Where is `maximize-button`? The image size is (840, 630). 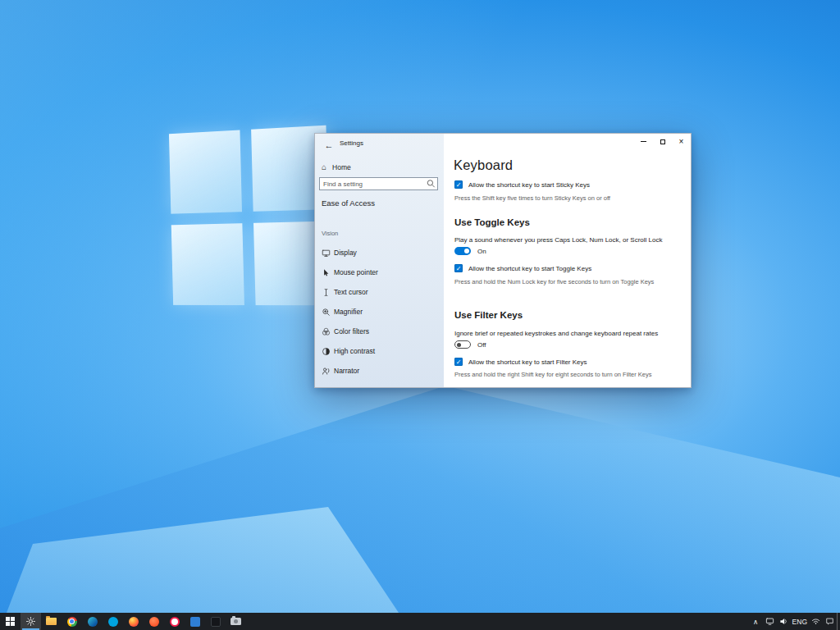
maximize-button is located at coordinates (663, 141).